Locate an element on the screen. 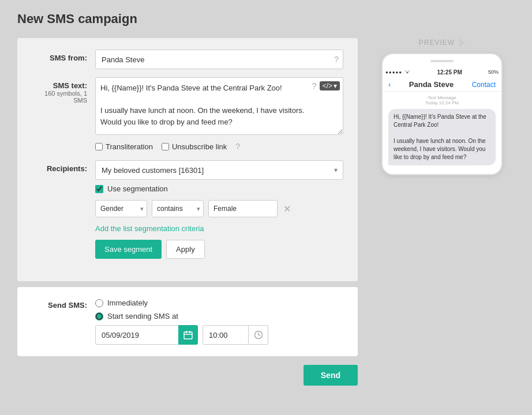 The height and width of the screenshot is (415, 532). time-input is located at coordinates (226, 335).